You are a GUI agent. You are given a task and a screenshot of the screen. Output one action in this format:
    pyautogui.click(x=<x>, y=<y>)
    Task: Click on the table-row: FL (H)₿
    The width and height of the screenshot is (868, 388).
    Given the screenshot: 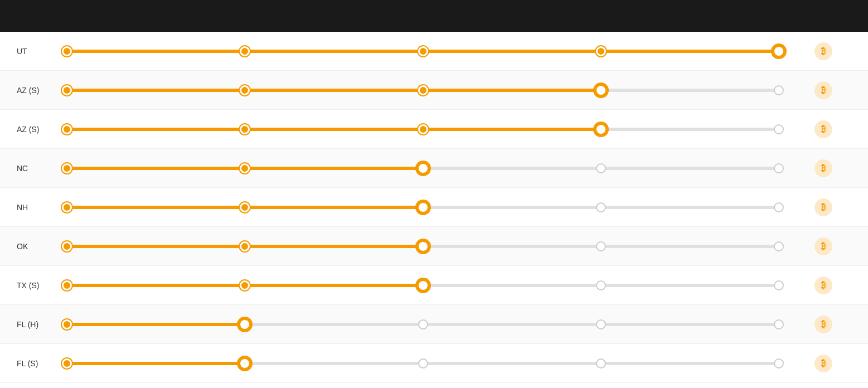 What is the action you would take?
    pyautogui.click(x=434, y=324)
    